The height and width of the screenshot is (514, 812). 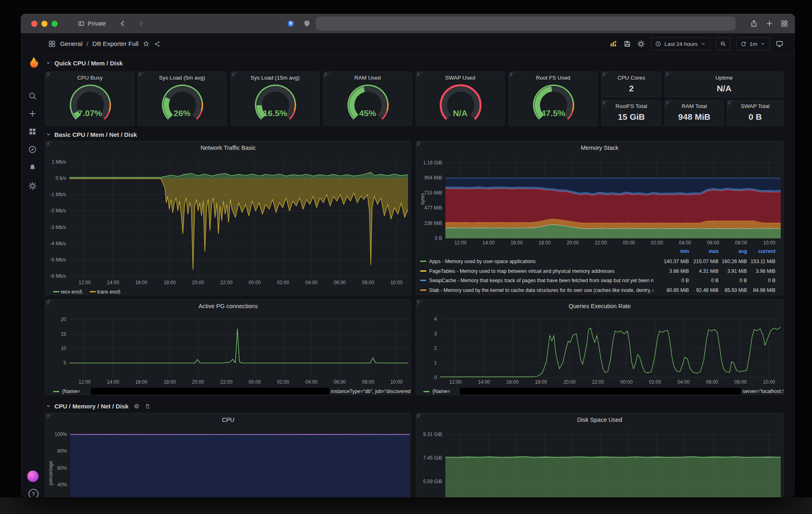 What do you see at coordinates (113, 283) in the screenshot?
I see `svg-text: 14:00` at bounding box center [113, 283].